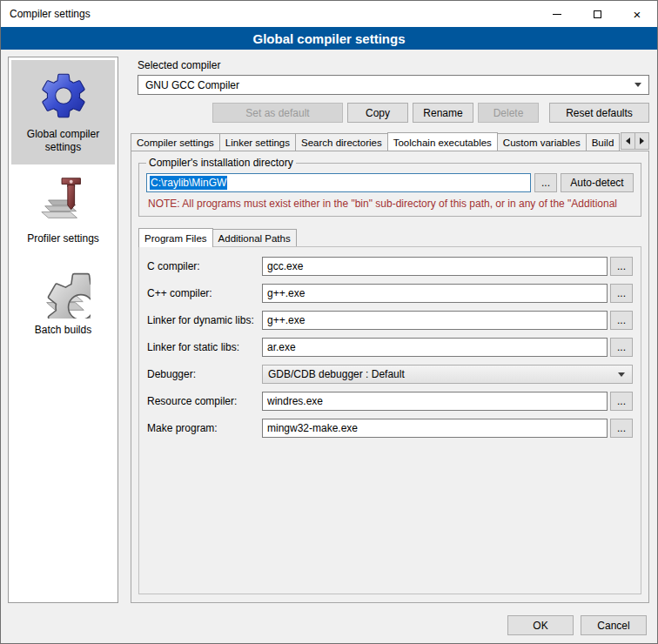  I want to click on linker-static-label: Linker for static libs:, so click(205, 347).